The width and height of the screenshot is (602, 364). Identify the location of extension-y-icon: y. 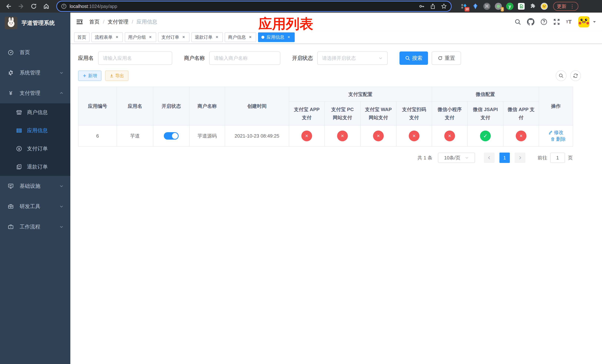
(510, 6).